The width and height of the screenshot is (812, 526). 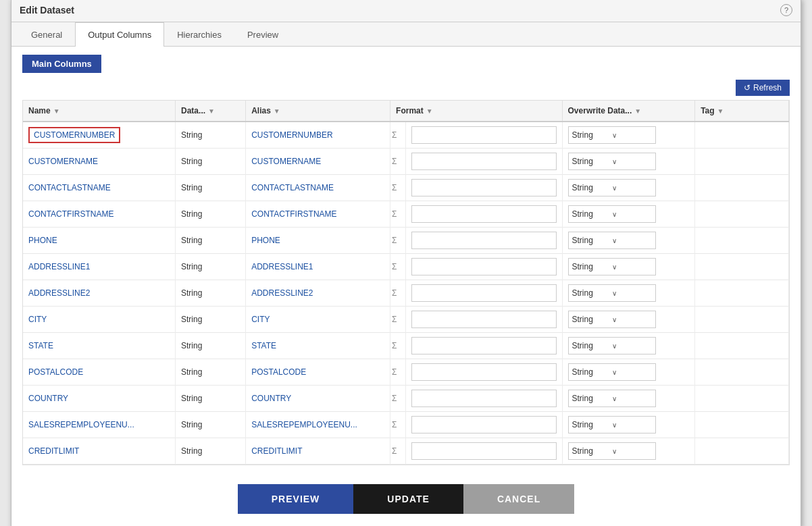 I want to click on cell-name: PHONE, so click(x=99, y=240).